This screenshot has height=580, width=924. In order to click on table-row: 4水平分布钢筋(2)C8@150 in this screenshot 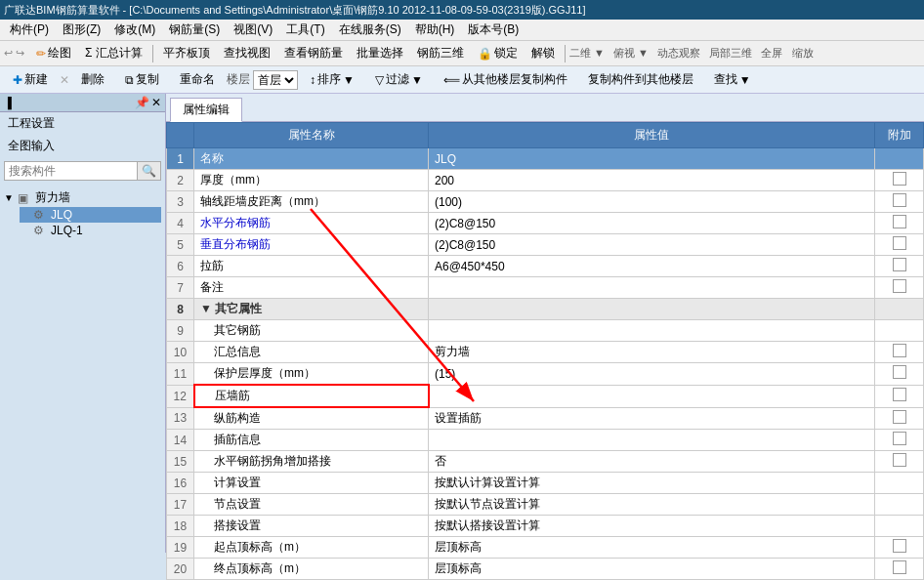, I will do `click(545, 224)`.